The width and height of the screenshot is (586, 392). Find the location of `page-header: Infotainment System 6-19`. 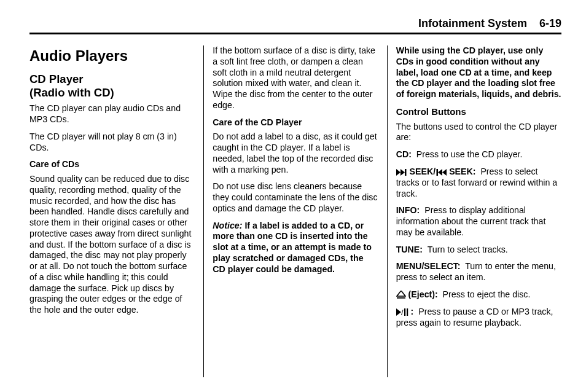

page-header: Infotainment System 6-19 is located at coordinates (295, 26).